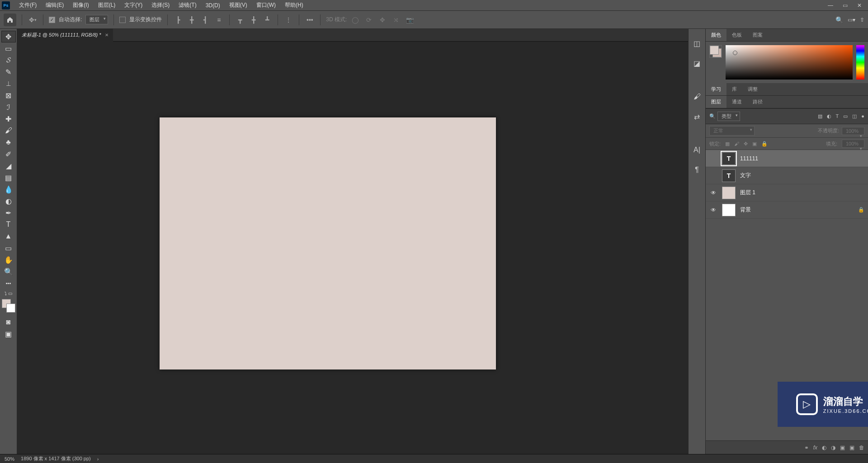 This screenshot has height=463, width=868. I want to click on show-transform-checkbox, so click(123, 20).